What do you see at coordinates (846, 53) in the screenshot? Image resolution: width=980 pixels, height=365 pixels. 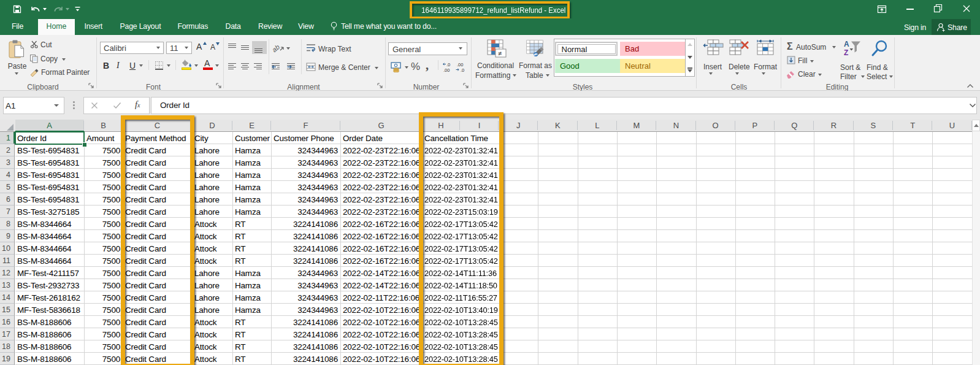 I see `svg-text: Z` at bounding box center [846, 53].